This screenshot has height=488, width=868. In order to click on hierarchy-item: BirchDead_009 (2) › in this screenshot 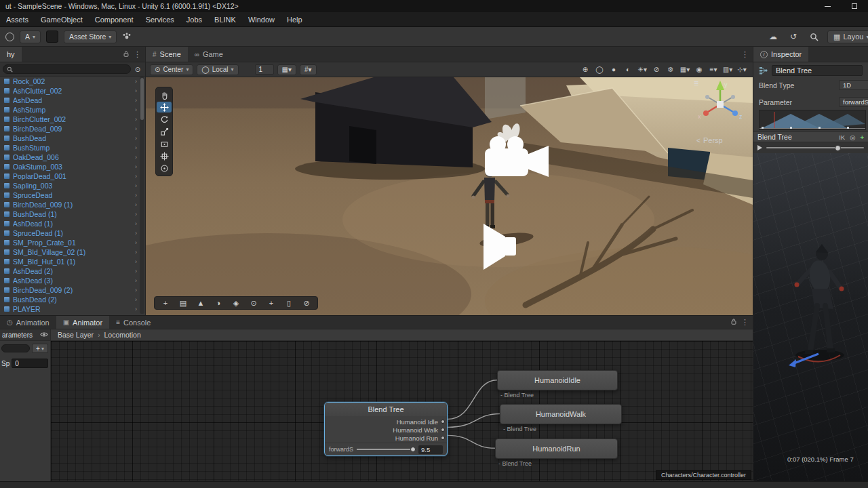, I will do `click(70, 290)`.